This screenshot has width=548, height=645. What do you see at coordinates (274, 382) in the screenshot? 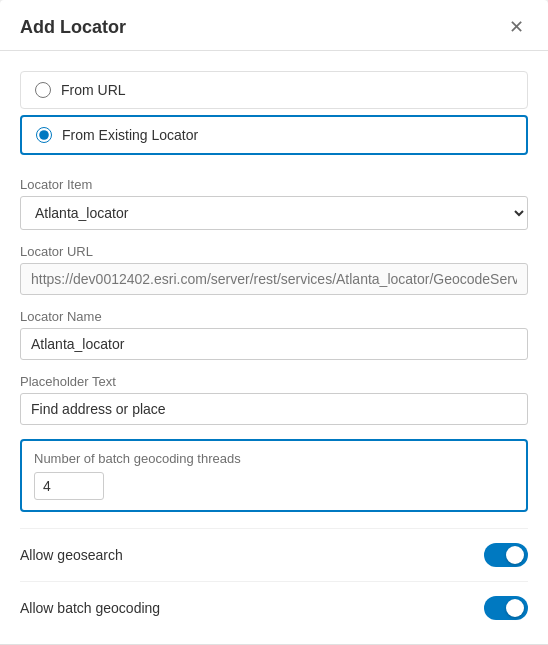
I see `placeholder-text-label: Placeholder Text` at bounding box center [274, 382].